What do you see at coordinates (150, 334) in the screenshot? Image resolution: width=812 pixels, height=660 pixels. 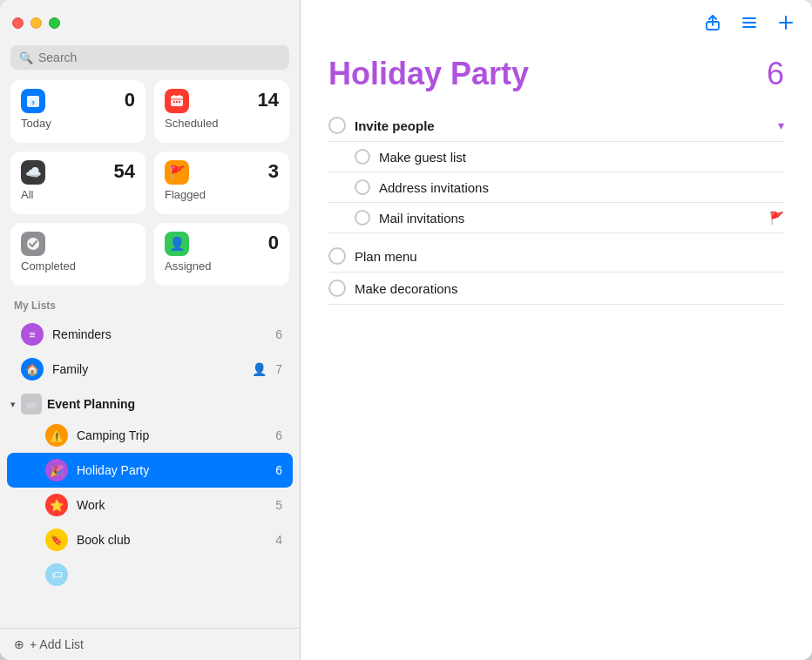 I see `sidebar-item-reminders: ≡ Reminders 6` at bounding box center [150, 334].